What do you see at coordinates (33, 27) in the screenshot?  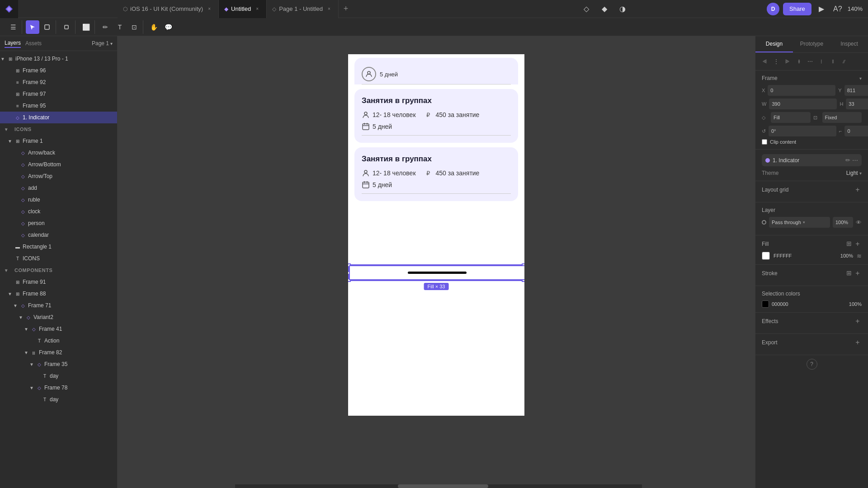 I see `cursor-tool` at bounding box center [33, 27].